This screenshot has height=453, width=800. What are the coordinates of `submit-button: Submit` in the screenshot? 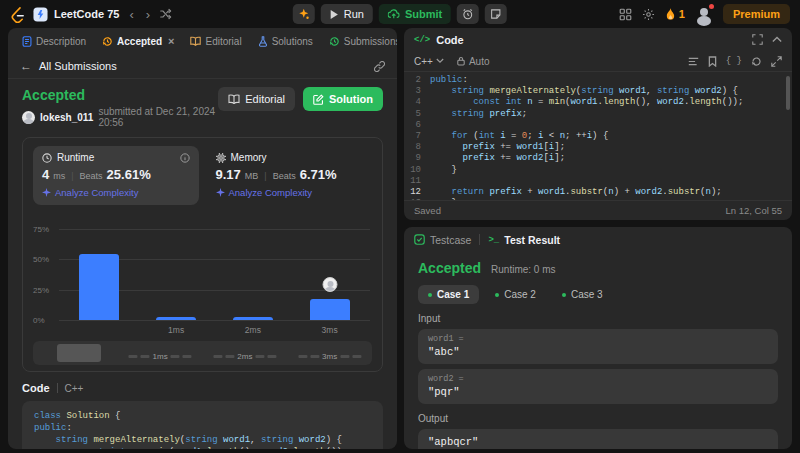 It's located at (415, 14).